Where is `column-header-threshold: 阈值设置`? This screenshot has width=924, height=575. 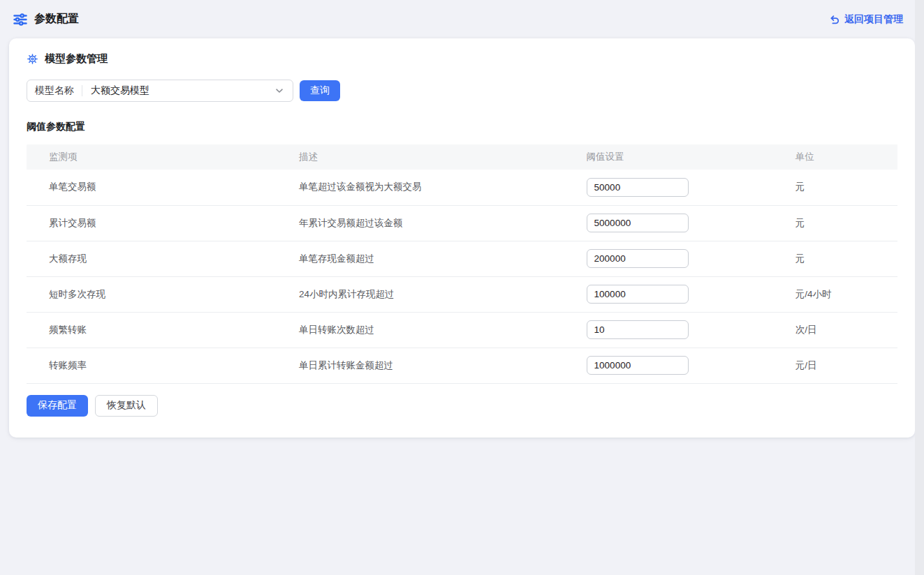 column-header-threshold: 阈值设置 is located at coordinates (680, 157).